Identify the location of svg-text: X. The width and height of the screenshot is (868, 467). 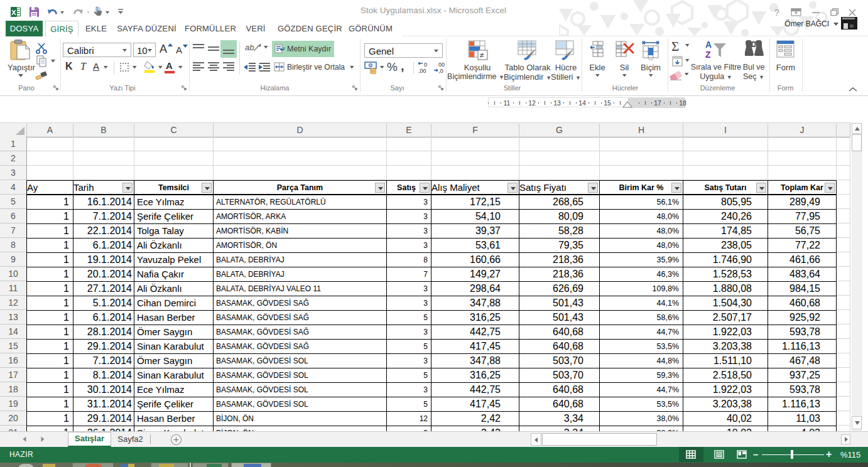
(14, 13).